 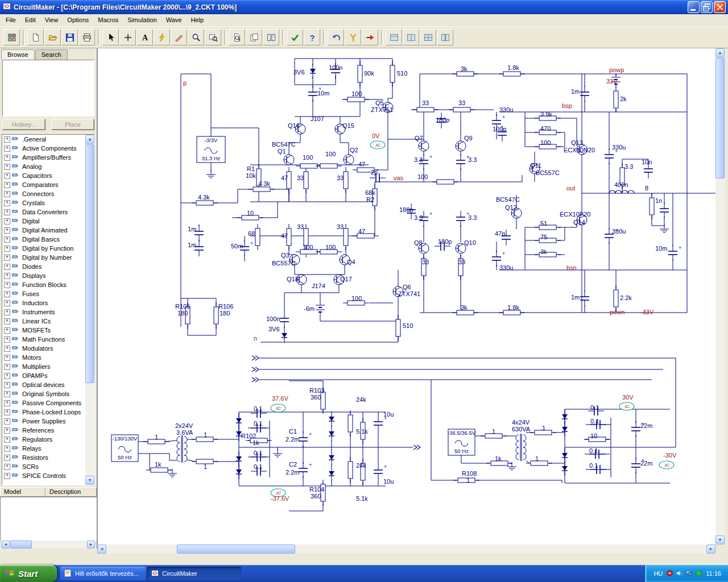 What do you see at coordinates (720, 53) in the screenshot?
I see `scroll-up-icon: ▲` at bounding box center [720, 53].